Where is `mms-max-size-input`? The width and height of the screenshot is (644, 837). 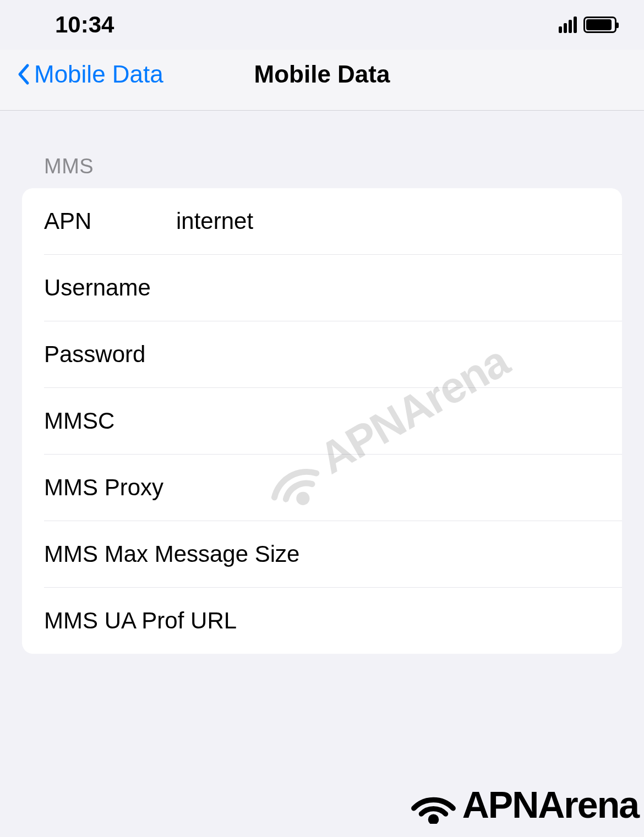
mms-max-size-input is located at coordinates (450, 554).